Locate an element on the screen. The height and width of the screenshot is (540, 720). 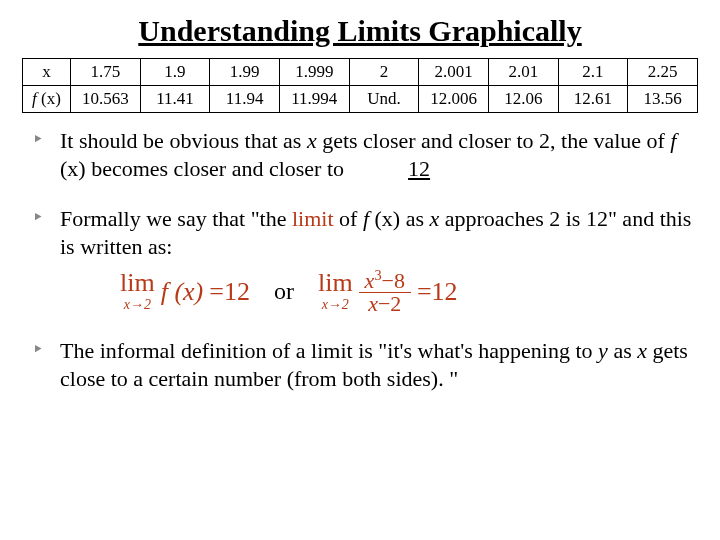
limit-formula: lim x→2 f (x) =12 or lim x→2 x3−8 x−2 is located at coordinates (406, 292).